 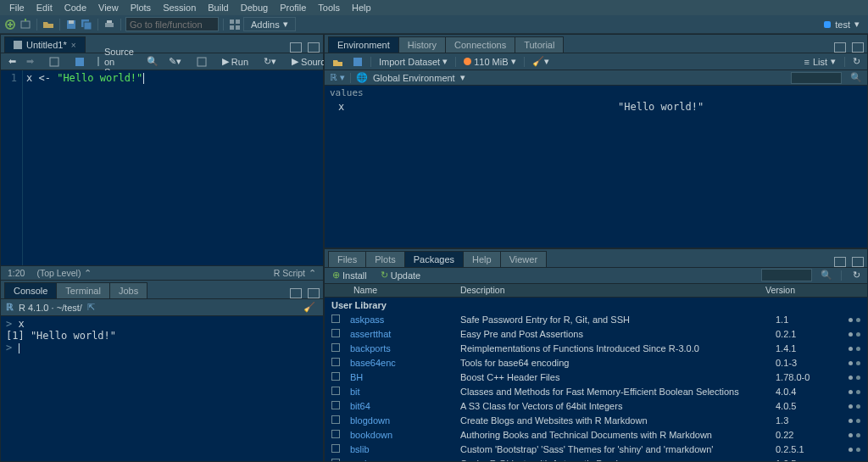 What do you see at coordinates (364, 44) in the screenshot?
I see `tab-environment: Environment` at bounding box center [364, 44].